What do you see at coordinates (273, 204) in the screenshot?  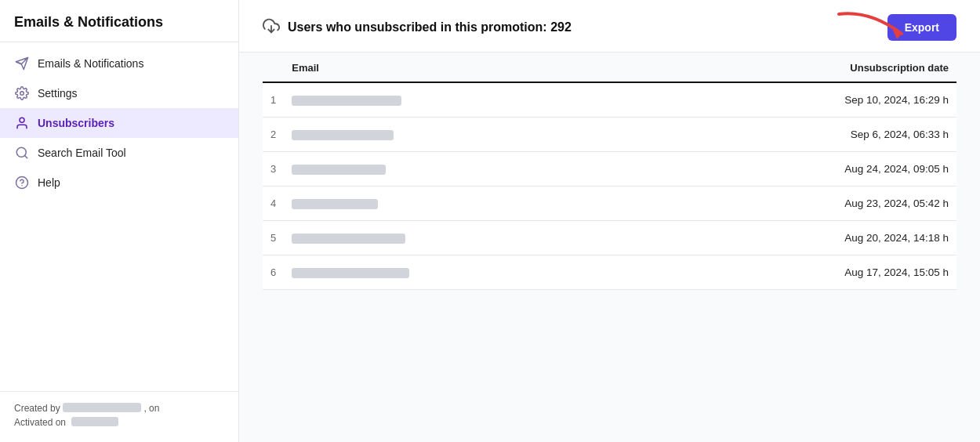 I see `row-number: 4` at bounding box center [273, 204].